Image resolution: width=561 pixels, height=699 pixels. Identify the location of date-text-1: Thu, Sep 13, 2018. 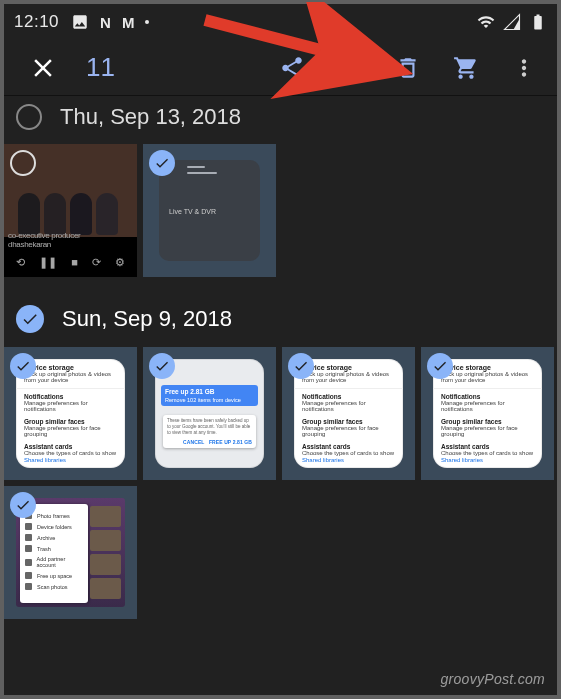
(150, 117).